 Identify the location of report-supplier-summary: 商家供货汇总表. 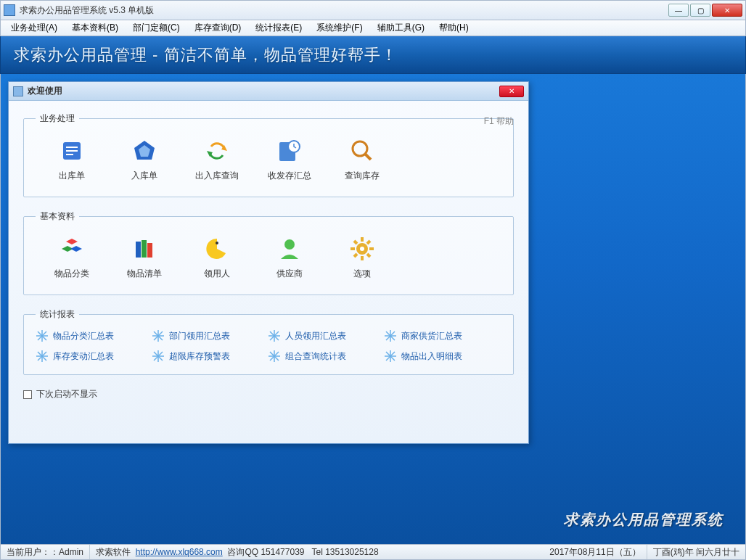
(435, 336).